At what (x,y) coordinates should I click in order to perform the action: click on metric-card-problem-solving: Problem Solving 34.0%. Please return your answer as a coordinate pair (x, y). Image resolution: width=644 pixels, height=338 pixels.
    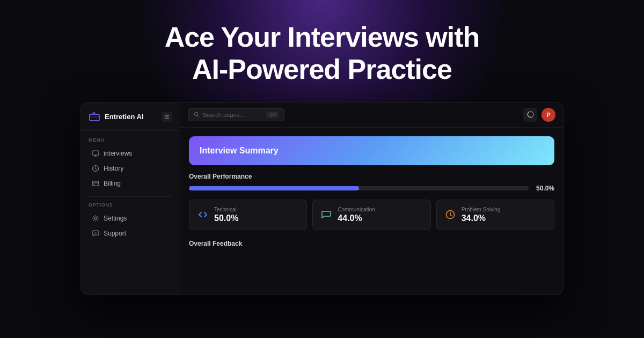
    Looking at the image, I should click on (495, 215).